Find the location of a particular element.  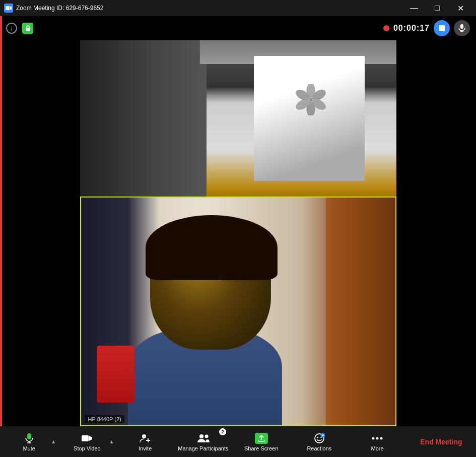

info-icon: i is located at coordinates (12, 28).